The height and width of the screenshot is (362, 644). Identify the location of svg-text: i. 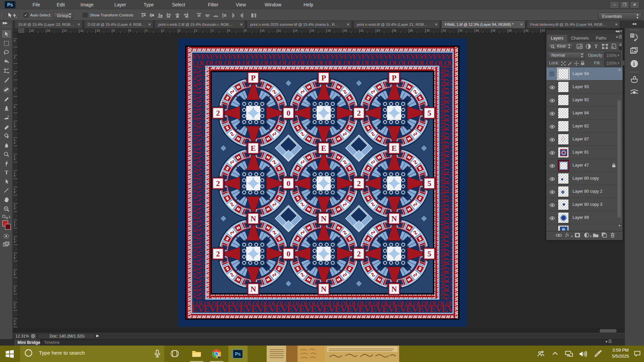
(634, 64).